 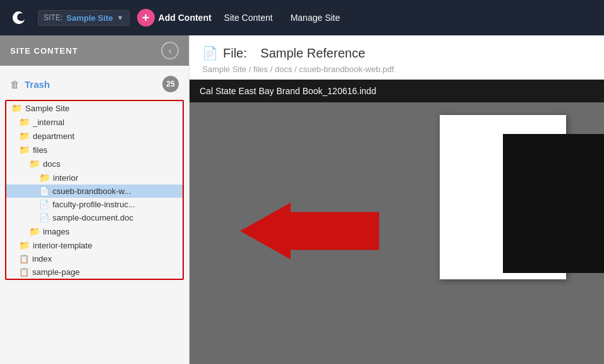 I want to click on add-icon: +, so click(x=146, y=18).